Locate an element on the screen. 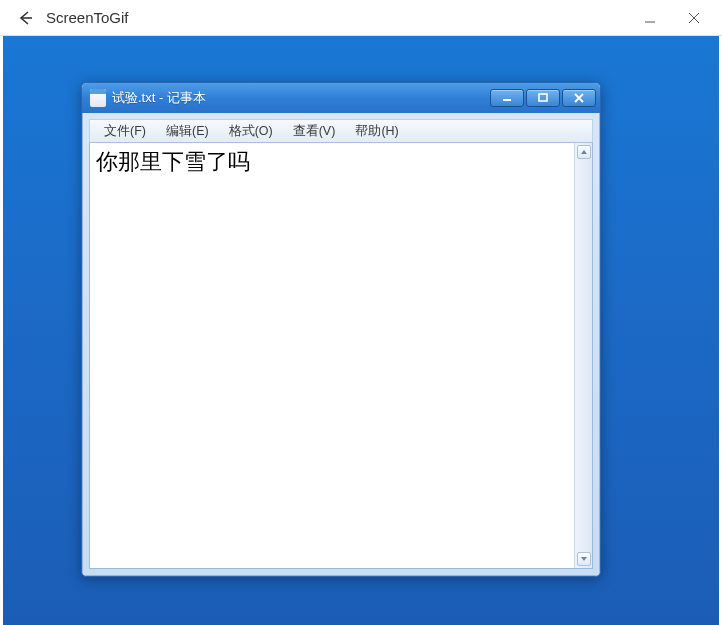 The height and width of the screenshot is (625, 722). notepad-close-button is located at coordinates (579, 98).